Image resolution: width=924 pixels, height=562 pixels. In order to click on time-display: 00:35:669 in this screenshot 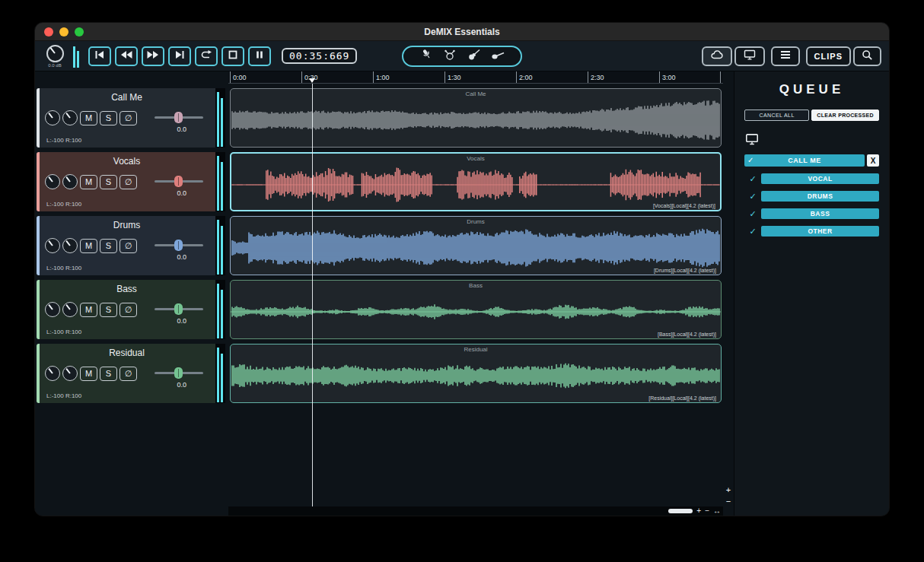, I will do `click(320, 56)`.